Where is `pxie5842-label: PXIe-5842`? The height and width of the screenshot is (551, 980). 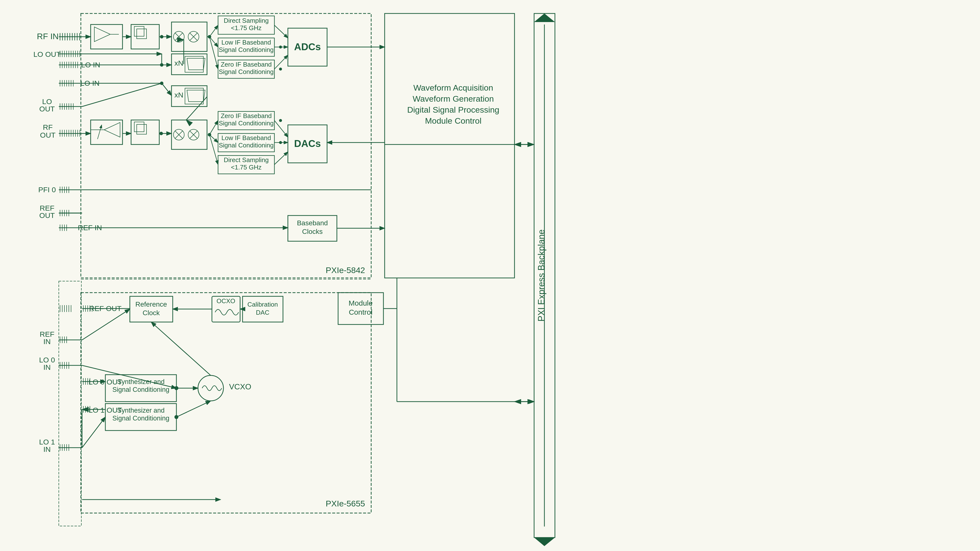
pxie5842-label: PXIe-5842 is located at coordinates (345, 270).